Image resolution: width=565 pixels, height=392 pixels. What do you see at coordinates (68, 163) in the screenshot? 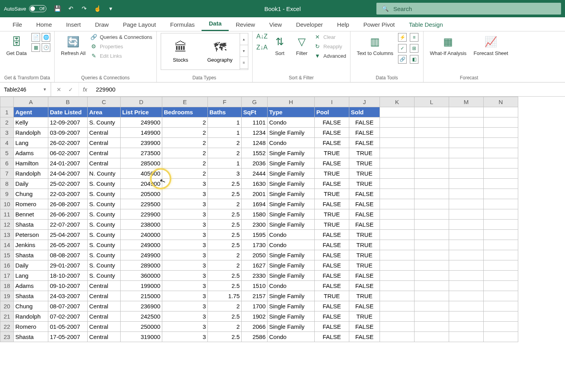
I see `cell: 24-01-2007` at bounding box center [68, 163].